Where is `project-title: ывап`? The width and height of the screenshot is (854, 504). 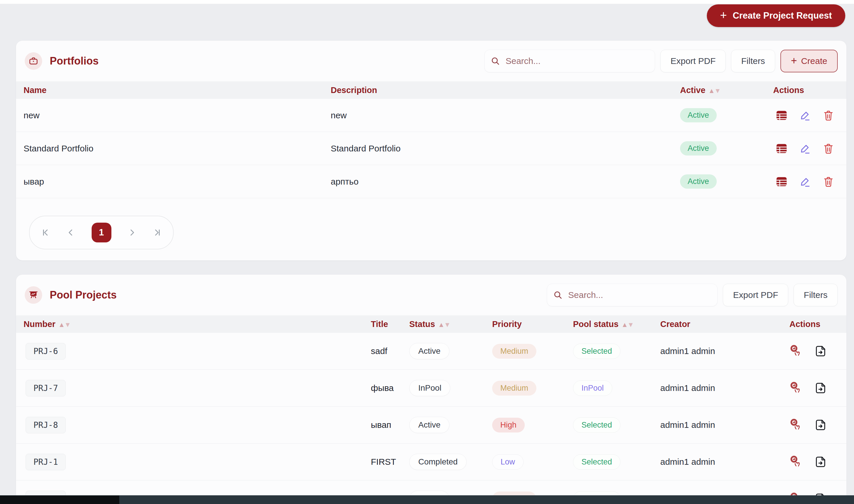 project-title: ывап is located at coordinates (390, 425).